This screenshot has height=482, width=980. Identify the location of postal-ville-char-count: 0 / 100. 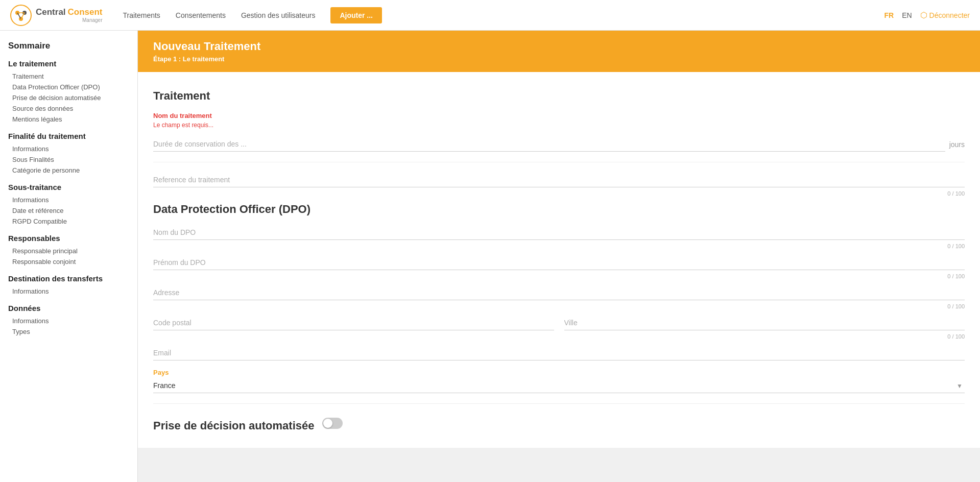
(956, 336).